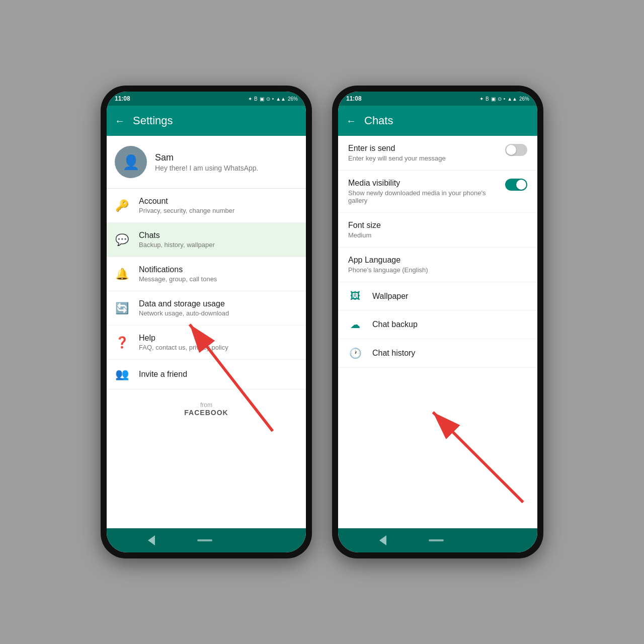 The height and width of the screenshot is (644, 644). Describe the element at coordinates (184, 342) in the screenshot. I see `help-text: Help FAQ, contact us, privacy policy` at that location.